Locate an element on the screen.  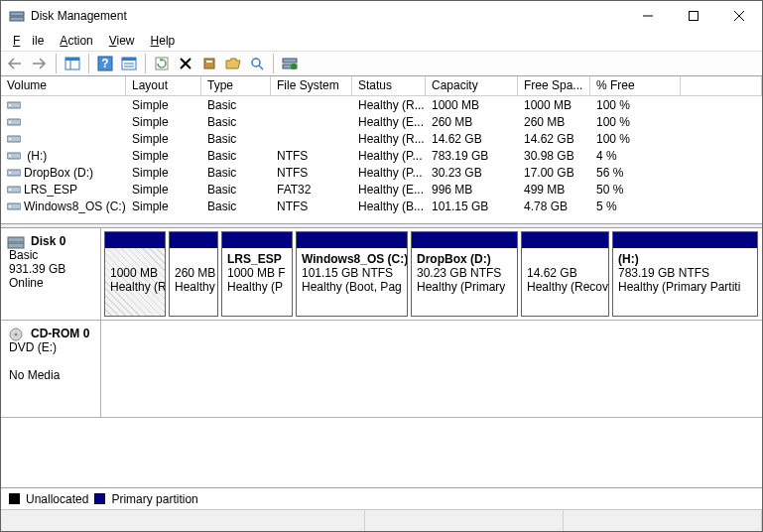
maximize-button is located at coordinates (694, 16).